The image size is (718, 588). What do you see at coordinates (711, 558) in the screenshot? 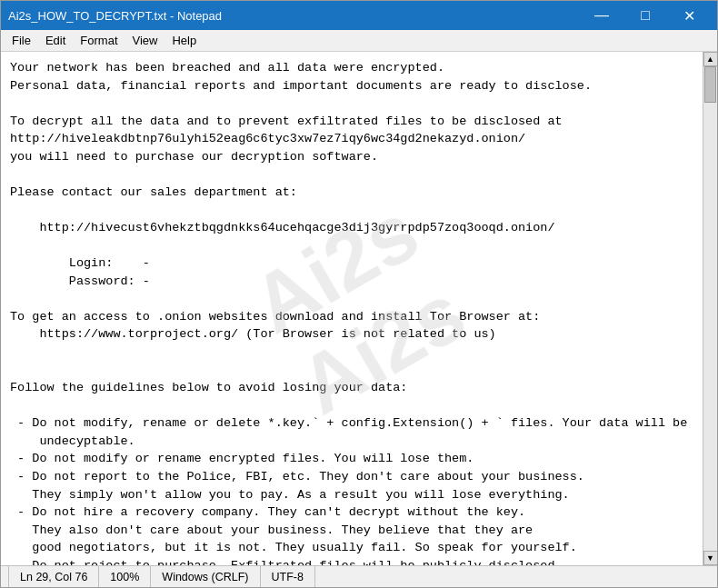
I see `scroll-down-button: ▼` at bounding box center [711, 558].